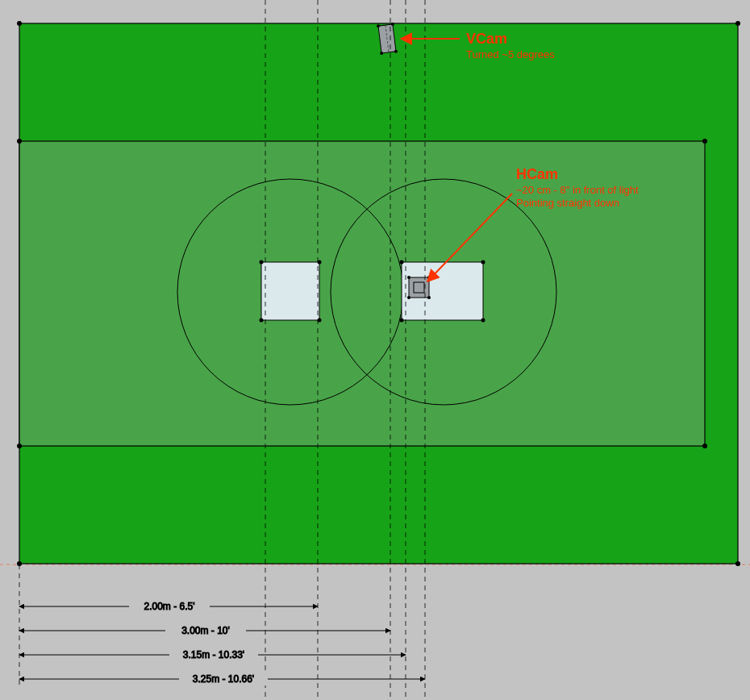 The image size is (750, 700). I want to click on hcam-sub1: ~20 cm - 8" in front of light, so click(577, 190).